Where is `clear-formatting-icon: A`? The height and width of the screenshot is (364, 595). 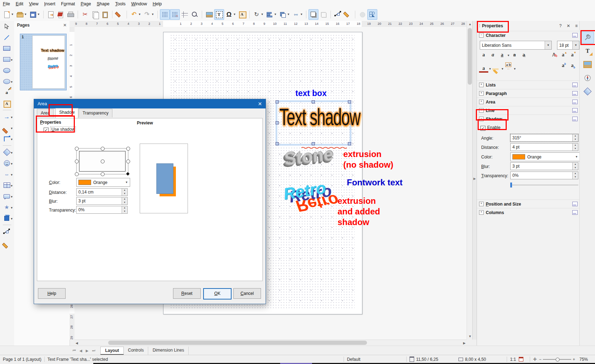
clear-formatting-icon: A is located at coordinates (554, 55).